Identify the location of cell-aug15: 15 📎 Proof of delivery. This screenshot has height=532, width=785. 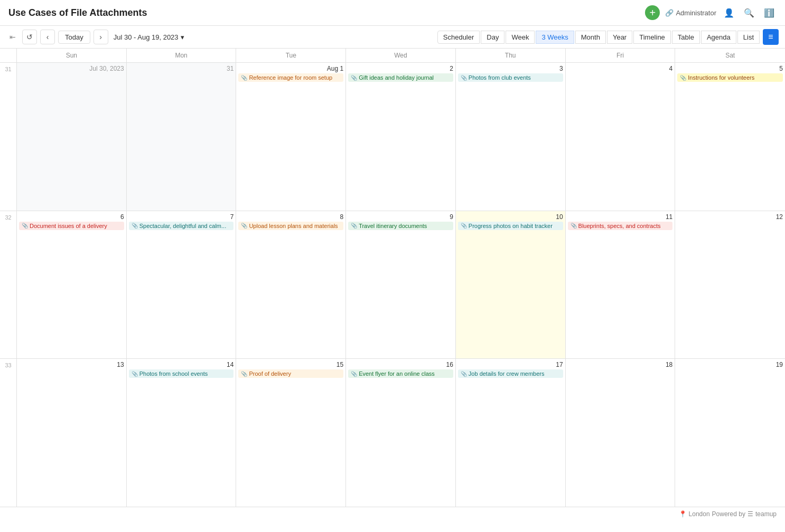
(291, 433).